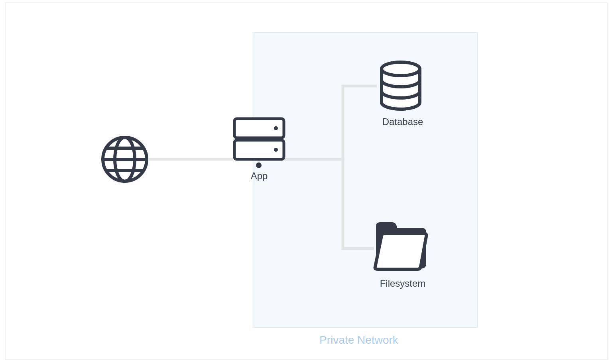 This screenshot has height=364, width=614. I want to click on database-label: Database, so click(403, 122).